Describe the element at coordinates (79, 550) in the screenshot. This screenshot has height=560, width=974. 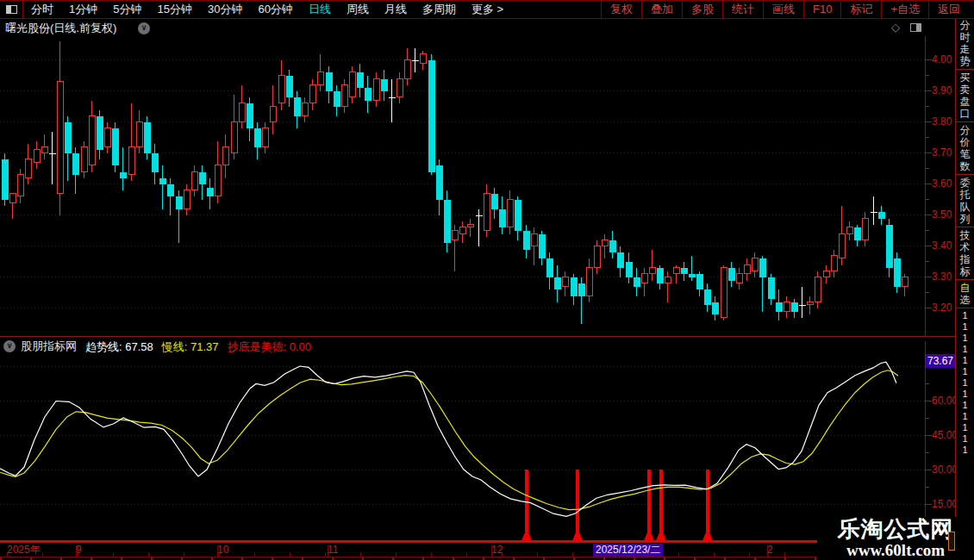
I see `timeline-label: 9` at that location.